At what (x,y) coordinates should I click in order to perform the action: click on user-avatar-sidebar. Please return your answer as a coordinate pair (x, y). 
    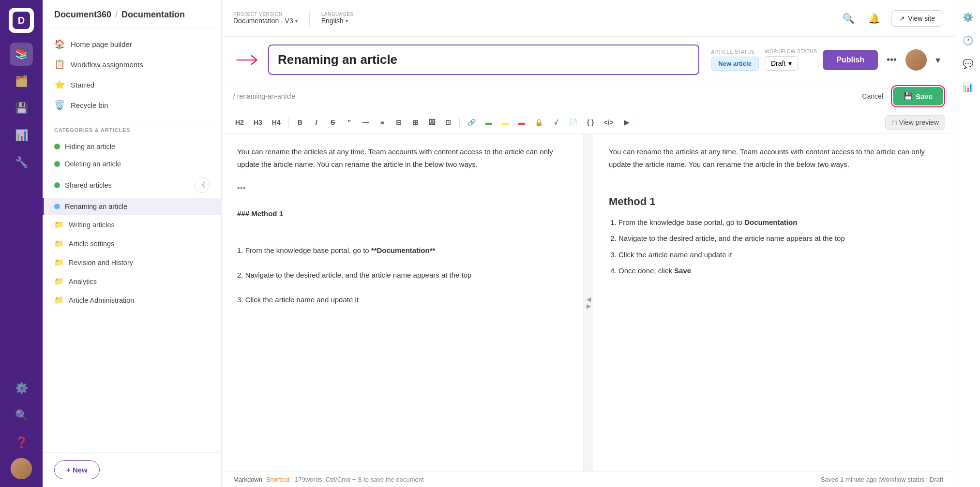
    Looking at the image, I should click on (21, 469).